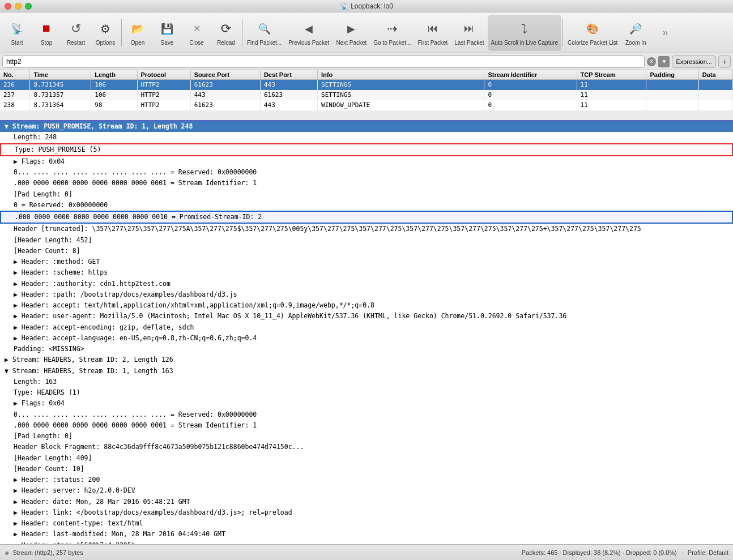 The width and height of the screenshot is (733, 560). What do you see at coordinates (665, 33) in the screenshot?
I see `more-button` at bounding box center [665, 33].